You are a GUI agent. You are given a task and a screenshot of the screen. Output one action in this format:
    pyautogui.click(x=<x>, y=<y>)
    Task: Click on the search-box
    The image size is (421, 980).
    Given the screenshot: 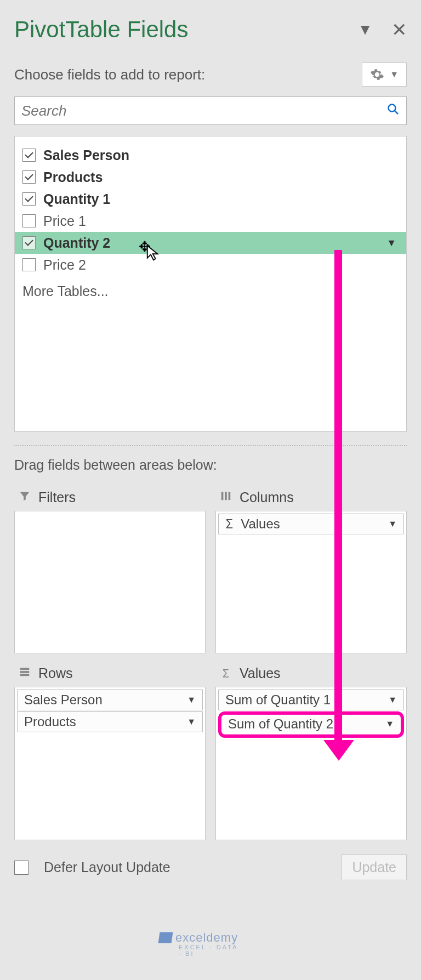 What is the action you would take?
    pyautogui.click(x=210, y=111)
    